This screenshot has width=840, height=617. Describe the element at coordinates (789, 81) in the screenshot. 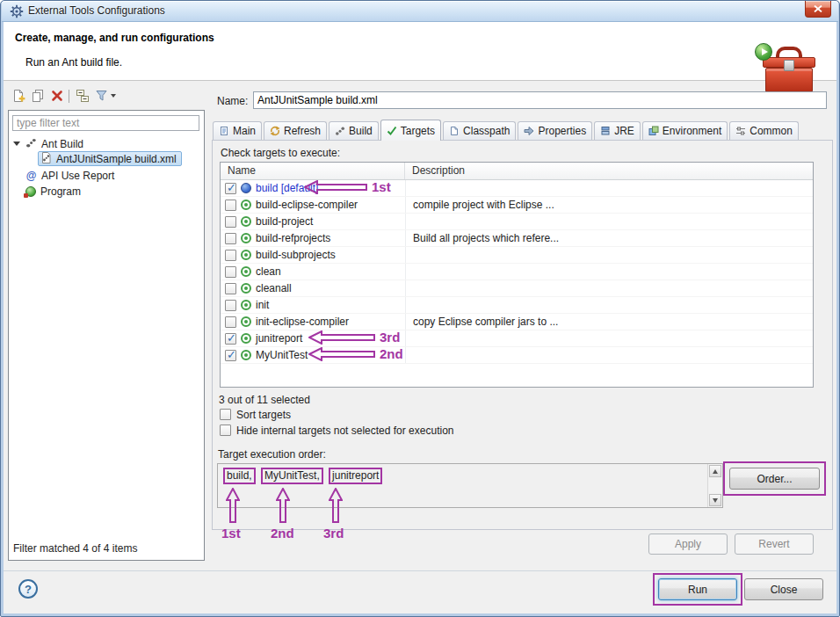

I see `toolbox-body` at that location.